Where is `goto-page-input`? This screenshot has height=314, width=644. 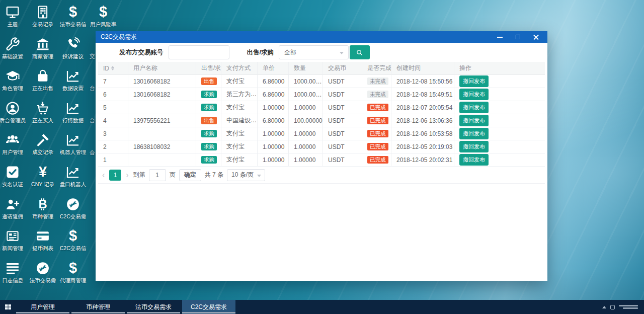
goto-page-input is located at coordinates (157, 175).